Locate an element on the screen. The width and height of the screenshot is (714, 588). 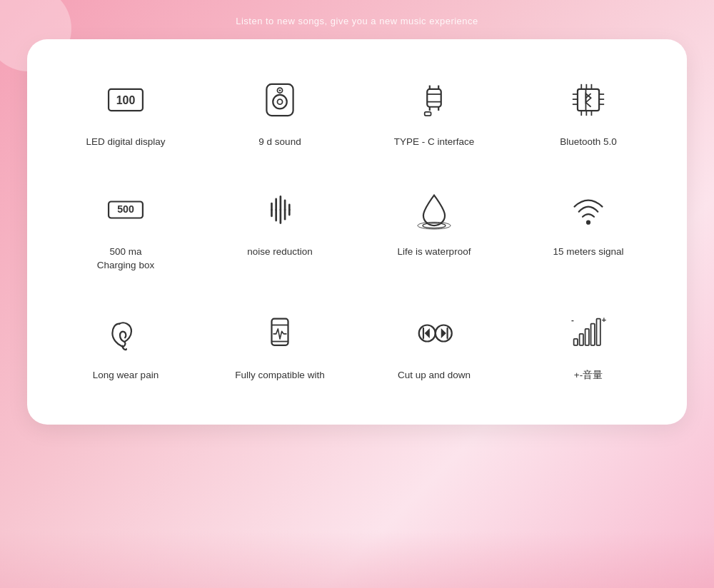
noise-label: noise reduction is located at coordinates (280, 252).